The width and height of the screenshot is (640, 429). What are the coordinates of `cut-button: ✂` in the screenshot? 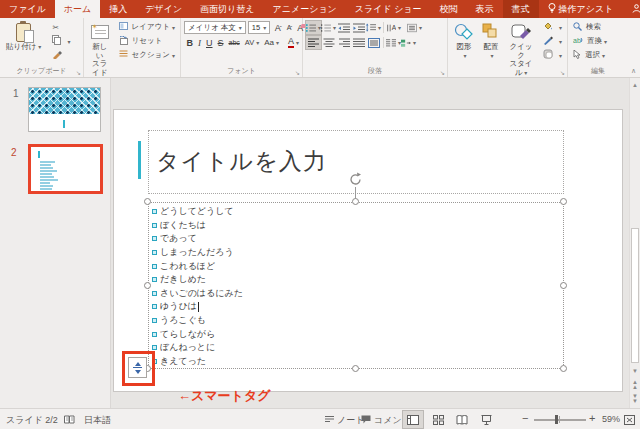 It's located at (61, 27).